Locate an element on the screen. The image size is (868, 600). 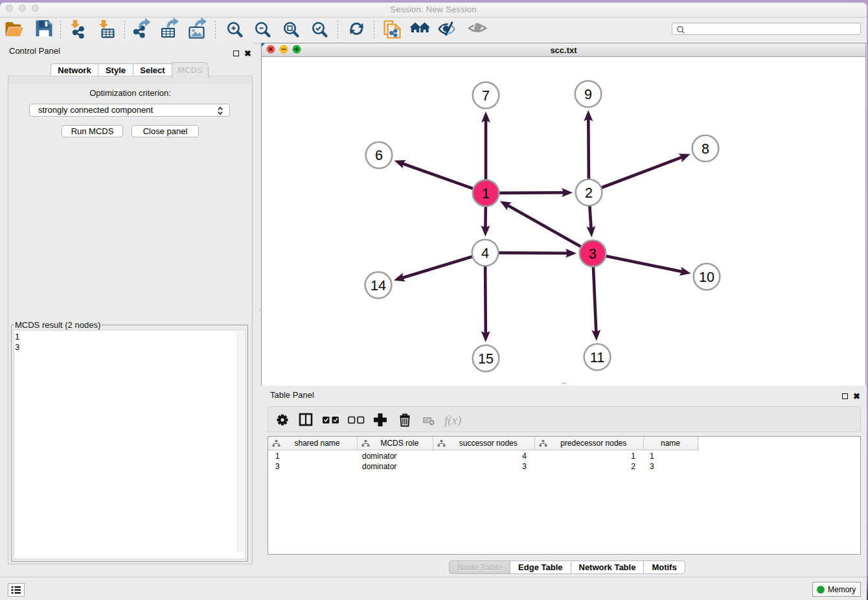
svg-text: 1 is located at coordinates (486, 194).